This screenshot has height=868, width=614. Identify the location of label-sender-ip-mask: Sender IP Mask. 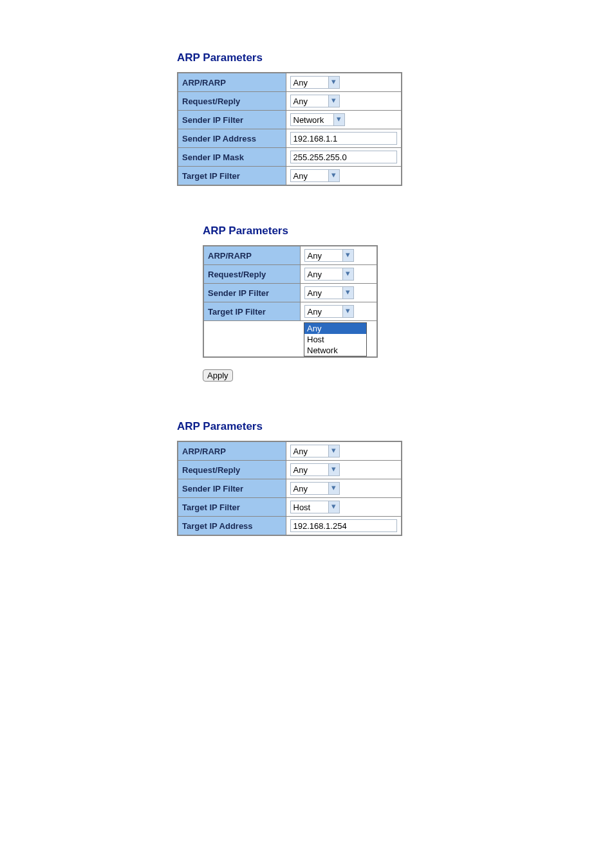
(232, 157).